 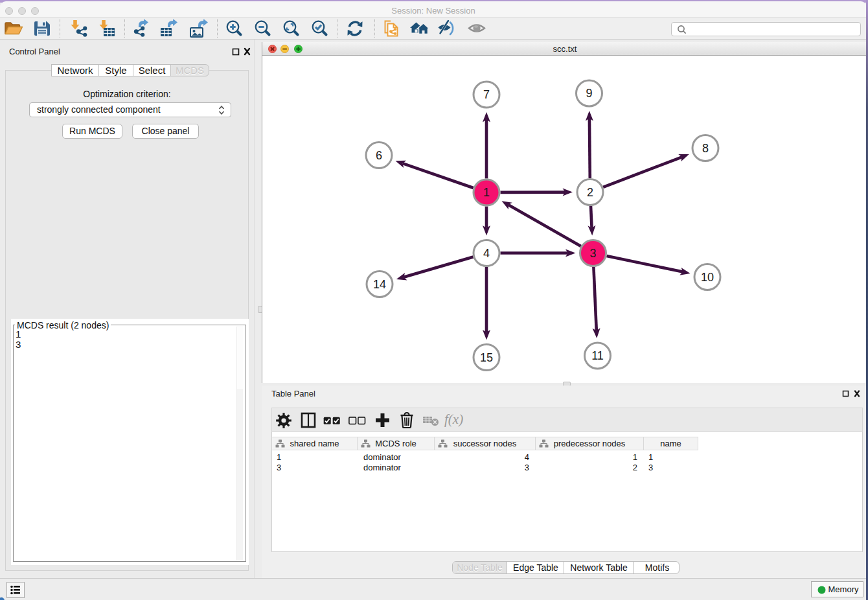 What do you see at coordinates (590, 192) in the screenshot?
I see `svg-text: 2` at bounding box center [590, 192].